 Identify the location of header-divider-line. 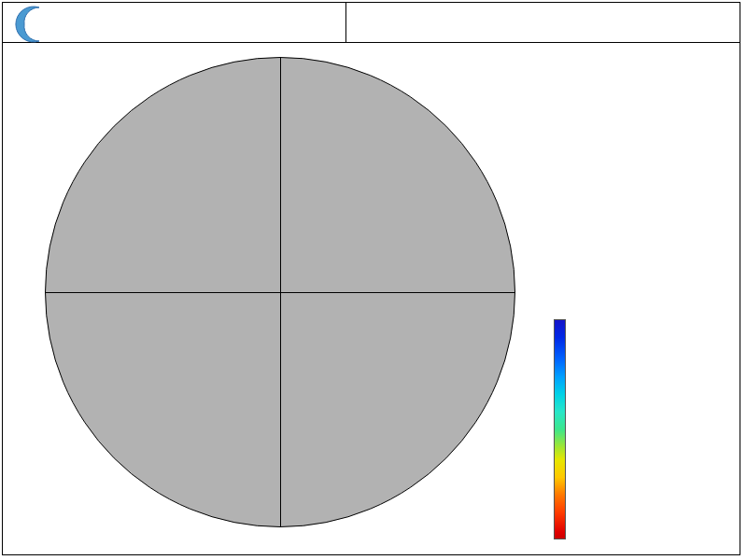
(371, 43).